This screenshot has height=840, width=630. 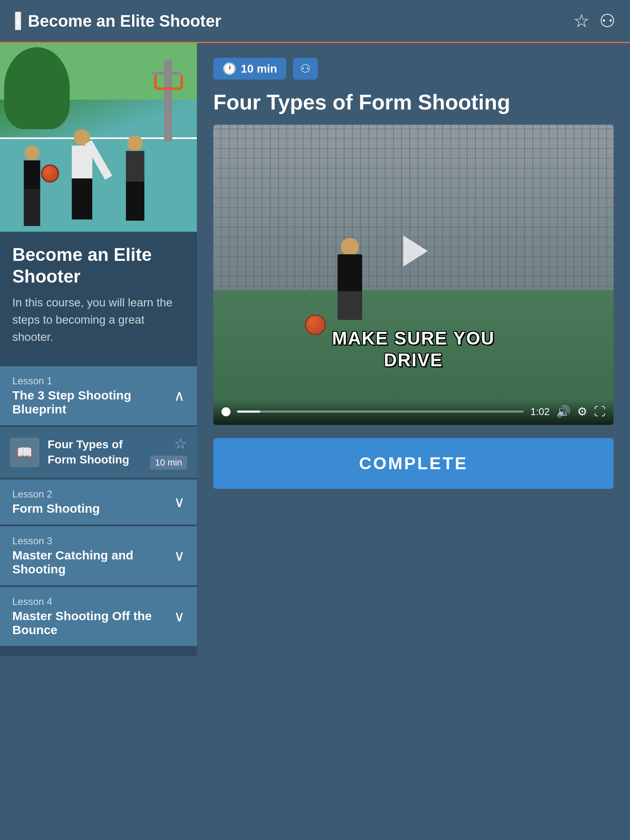 What do you see at coordinates (230, 69) in the screenshot?
I see `clock-icon: 🕐` at bounding box center [230, 69].